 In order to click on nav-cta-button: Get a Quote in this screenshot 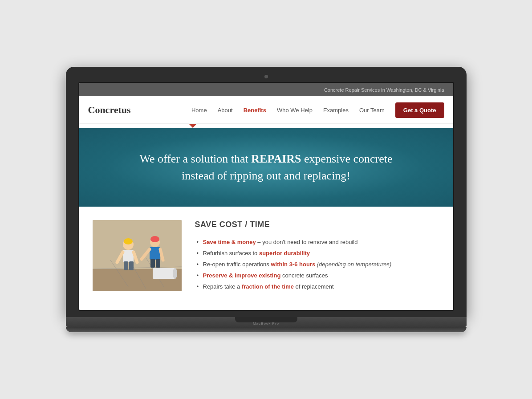, I will do `click(420, 110)`.